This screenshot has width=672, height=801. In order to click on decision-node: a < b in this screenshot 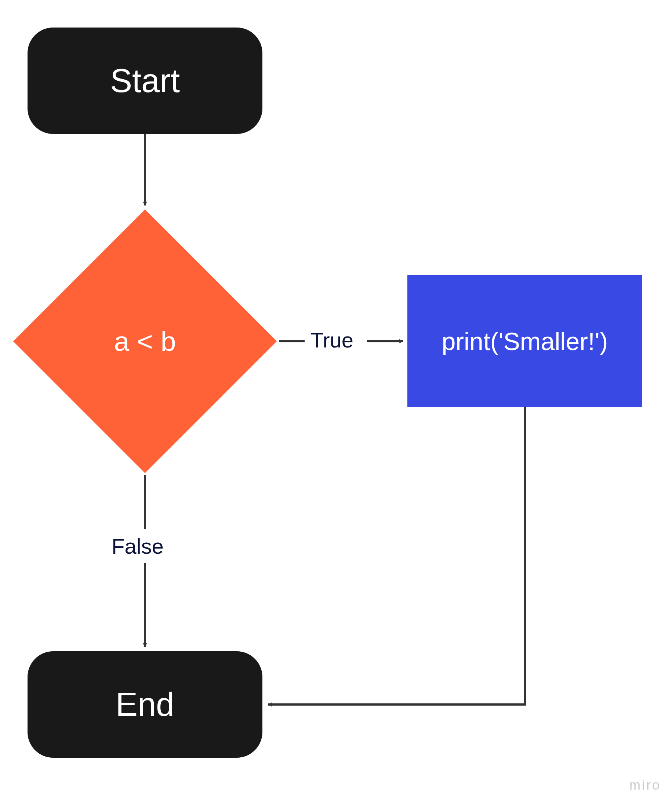, I will do `click(145, 341)`.